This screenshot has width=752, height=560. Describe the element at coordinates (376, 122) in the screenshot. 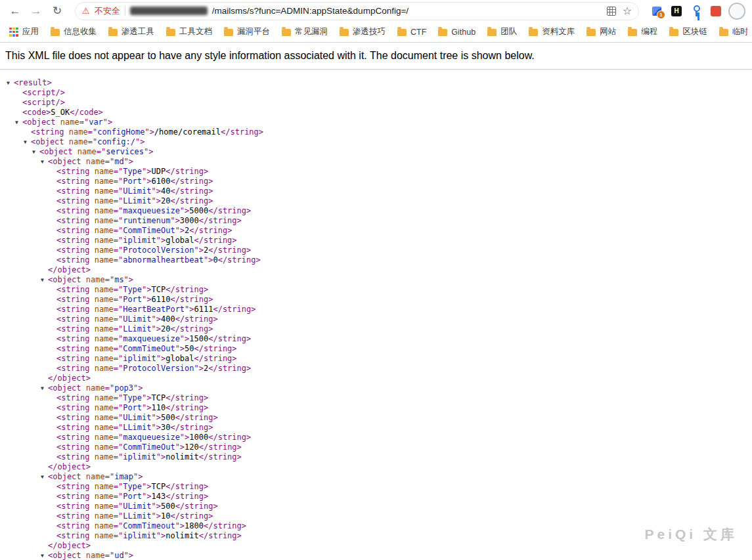

I see `xml-line: ▼<object name="var">` at that location.